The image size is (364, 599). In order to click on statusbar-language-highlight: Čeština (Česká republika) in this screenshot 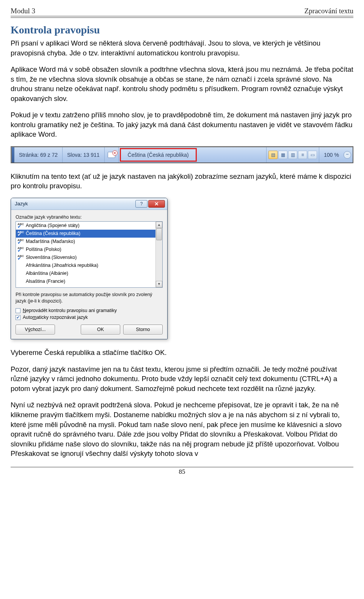, I will do `click(158, 155)`.